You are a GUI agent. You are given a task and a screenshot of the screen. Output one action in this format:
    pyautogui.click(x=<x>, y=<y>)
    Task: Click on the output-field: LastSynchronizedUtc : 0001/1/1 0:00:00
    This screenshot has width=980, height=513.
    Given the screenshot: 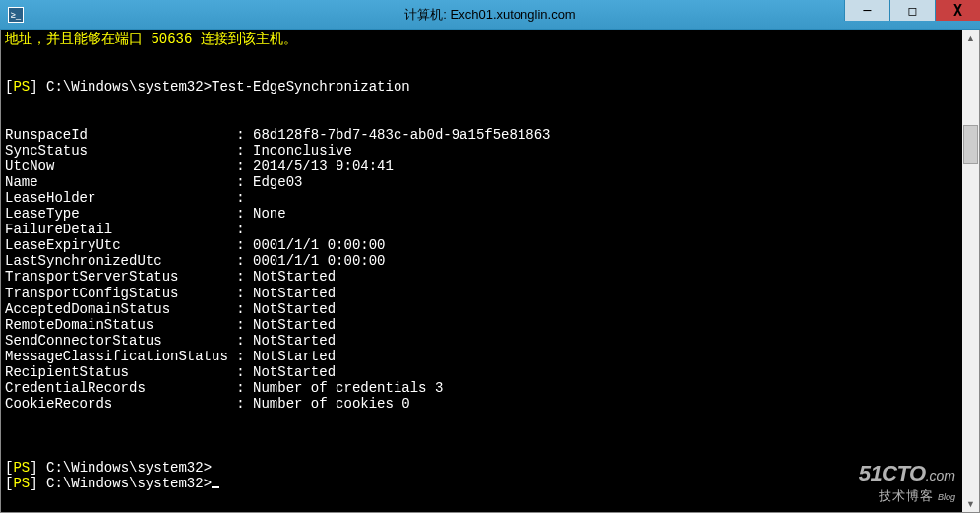 What is the action you would take?
    pyautogui.click(x=482, y=261)
    